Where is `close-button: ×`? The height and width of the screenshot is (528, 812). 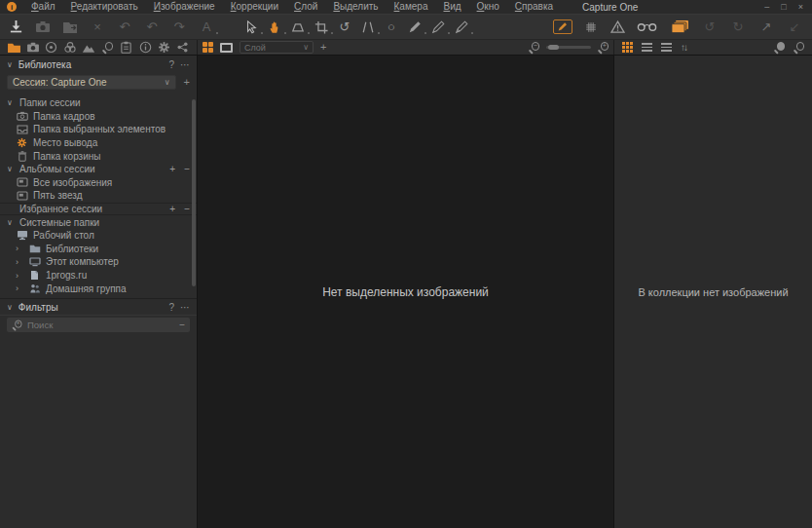 close-button: × is located at coordinates (800, 7).